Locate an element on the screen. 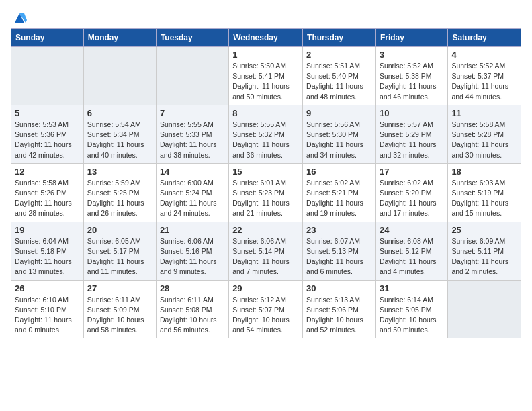 This screenshot has height=411, width=532. calendar-cell: 18Sunrise: 6:03 AM Sunset: 5:19 PM Dayli… is located at coordinates (485, 192).